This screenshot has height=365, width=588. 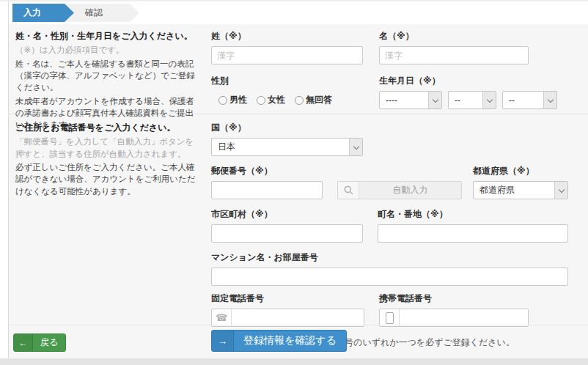 I want to click on building-label: マンション名・お部屋番号, so click(x=390, y=258).